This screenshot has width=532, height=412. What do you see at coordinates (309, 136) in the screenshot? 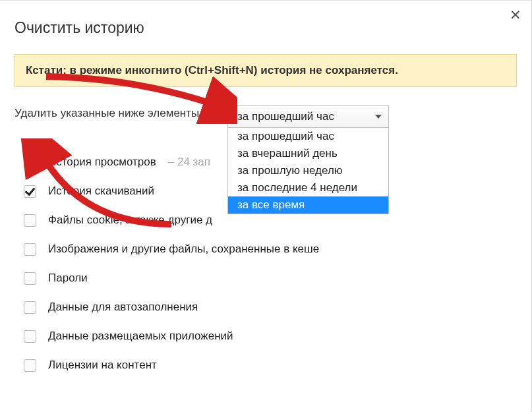
I see `dropdown-option: за прошедший час` at bounding box center [309, 136].